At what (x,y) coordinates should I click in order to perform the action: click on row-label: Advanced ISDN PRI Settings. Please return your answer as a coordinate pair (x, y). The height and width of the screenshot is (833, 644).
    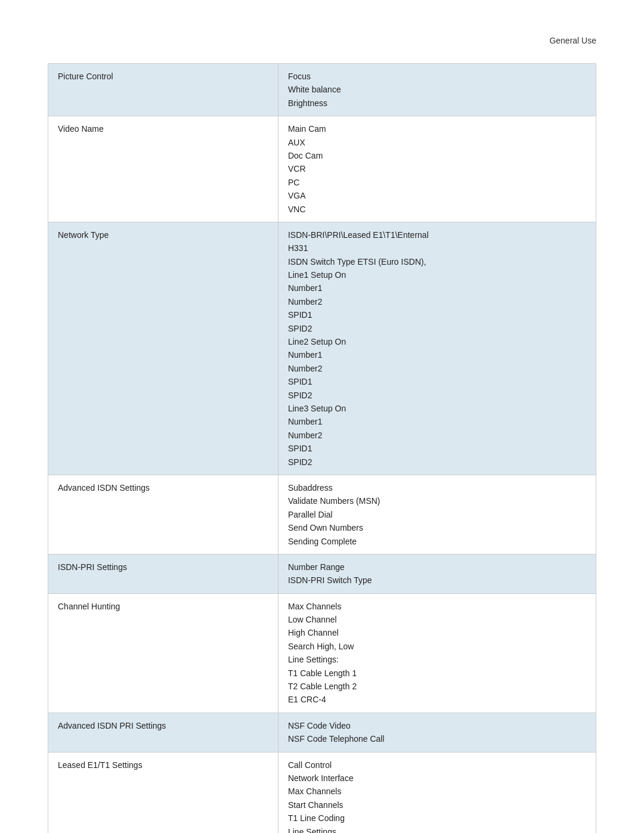
    Looking at the image, I should click on (163, 732).